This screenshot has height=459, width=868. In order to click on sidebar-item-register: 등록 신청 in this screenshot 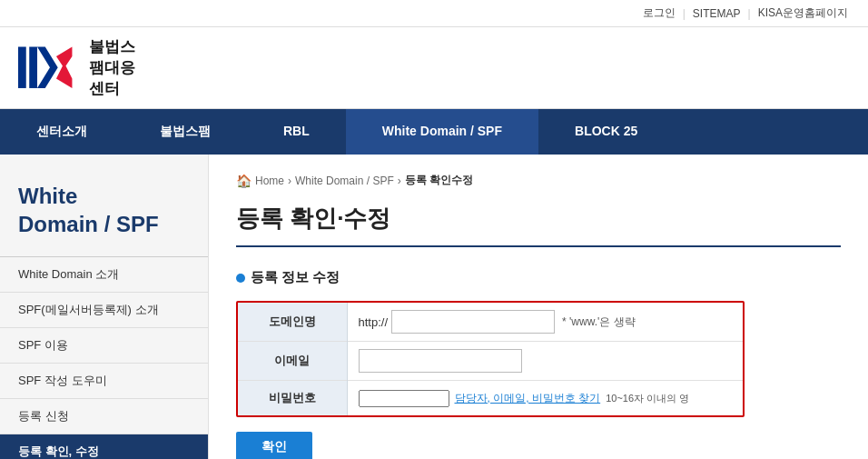, I will do `click(104, 416)`.